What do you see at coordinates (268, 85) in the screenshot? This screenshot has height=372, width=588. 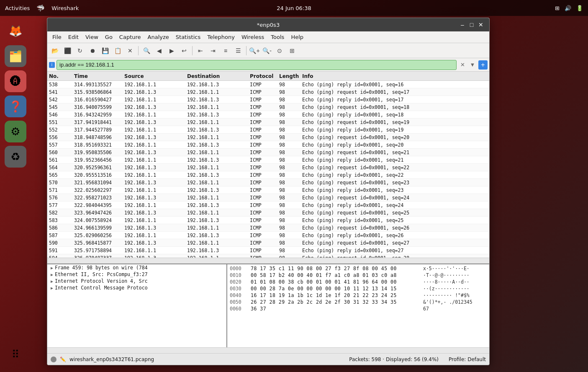 I see `table-row: 538 314.993135527 192.168.1.1 192.168.1.…` at bounding box center [268, 85].